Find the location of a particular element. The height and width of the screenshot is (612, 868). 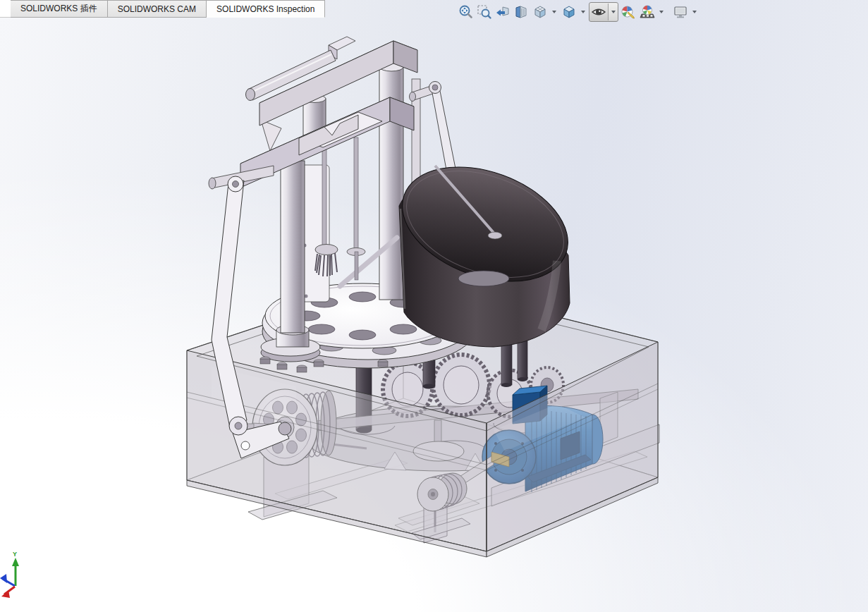

tab-solidworks-inspection: SOLIDWORKS Inspection is located at coordinates (266, 8).